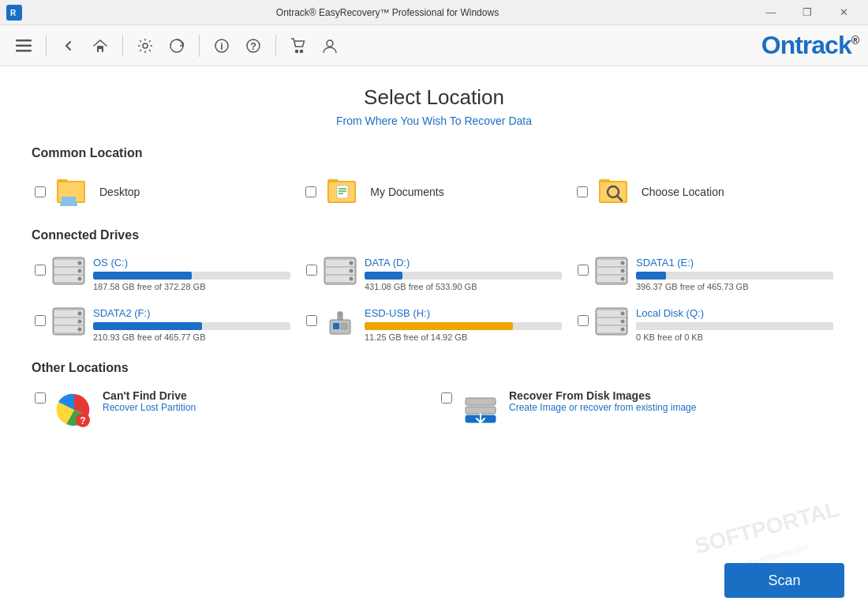  Describe the element at coordinates (612, 274) in the screenshot. I see `hdd-icon-sdata1-e` at that location.